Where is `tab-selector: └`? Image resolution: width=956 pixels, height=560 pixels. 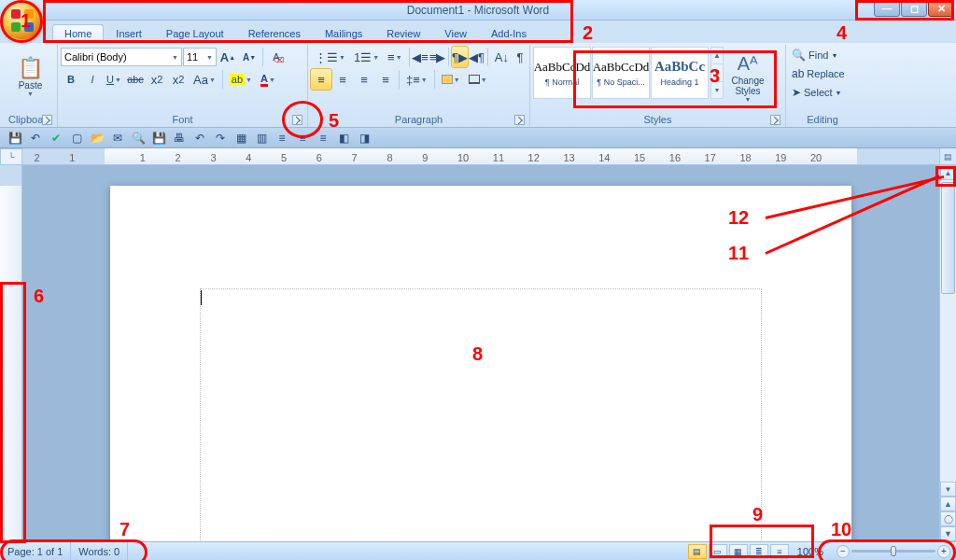
tab-selector: └ is located at coordinates (11, 157).